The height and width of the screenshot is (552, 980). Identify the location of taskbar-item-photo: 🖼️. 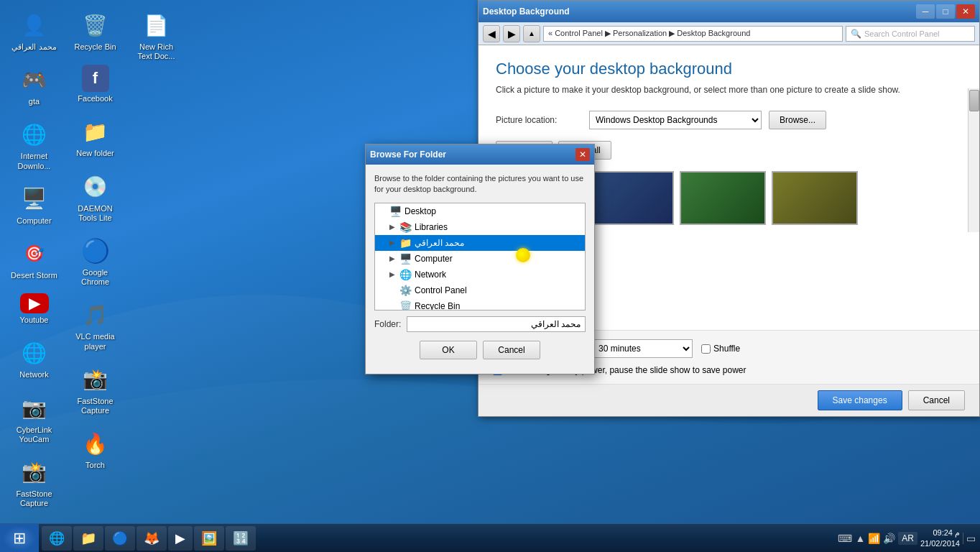
(209, 538).